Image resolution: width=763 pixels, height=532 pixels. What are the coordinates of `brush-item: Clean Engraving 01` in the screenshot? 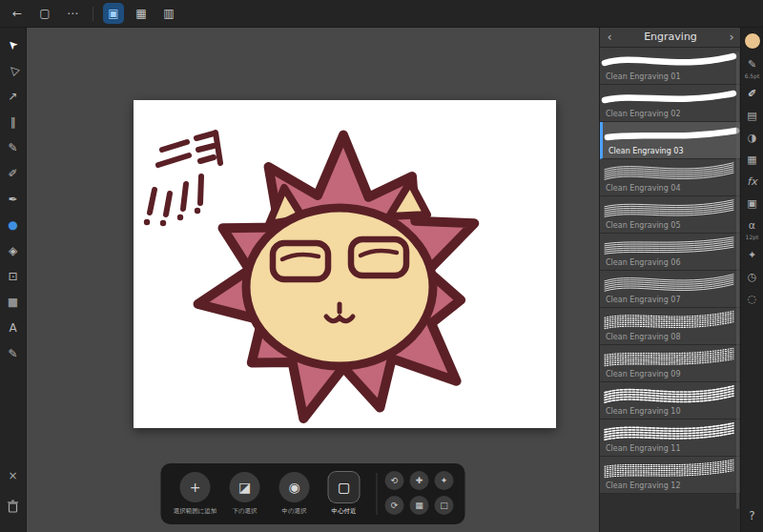 It's located at (670, 67).